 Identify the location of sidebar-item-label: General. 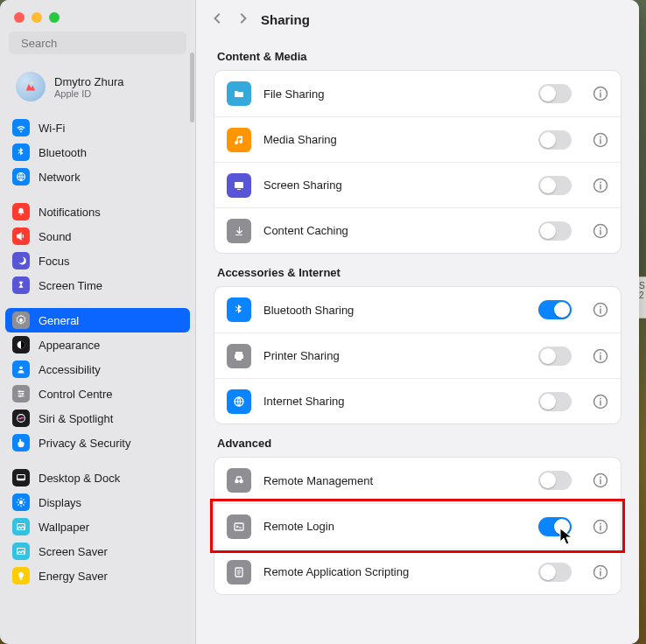
(59, 320).